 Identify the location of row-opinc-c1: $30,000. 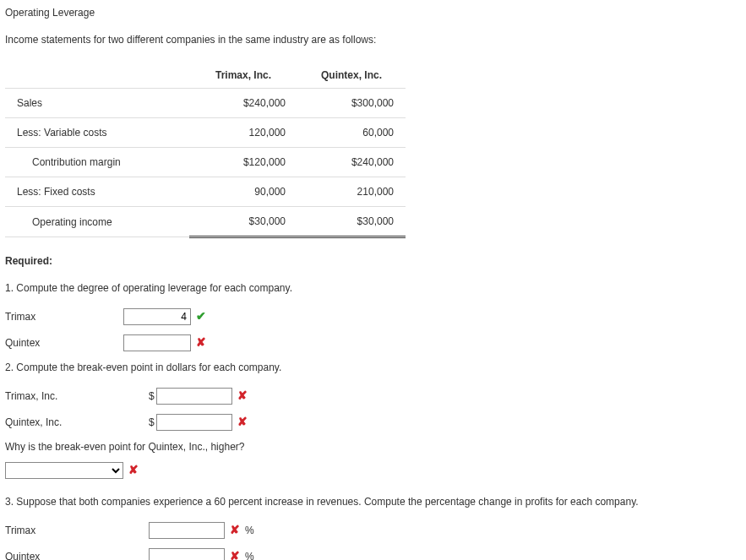
(243, 222).